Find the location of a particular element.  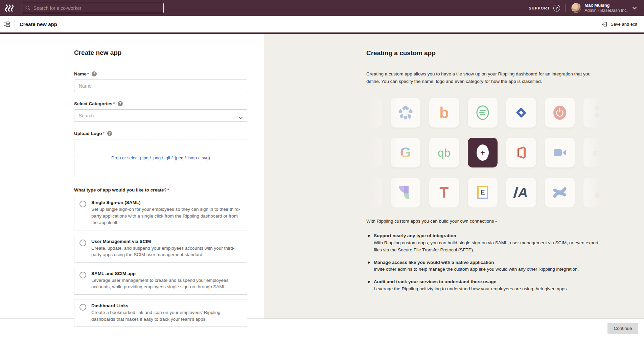

logo-upload-link: Drop or select (.jpg / .png / .gif / .jp… is located at coordinates (161, 158).